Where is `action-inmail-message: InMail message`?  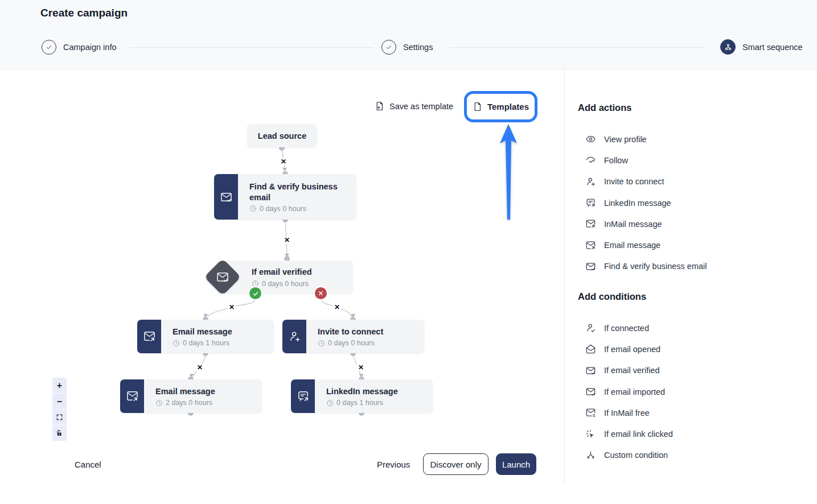
action-inmail-message: InMail message is located at coordinates (646, 224).